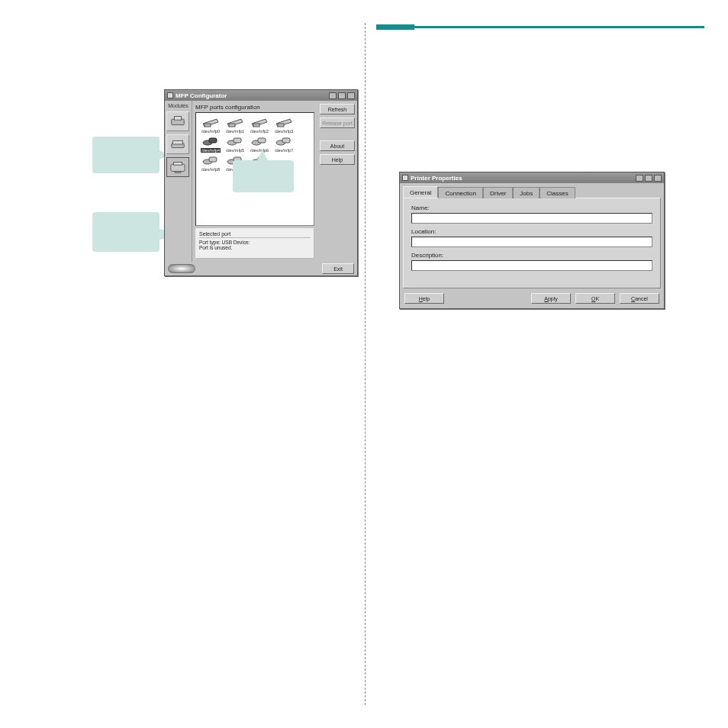 The image size is (728, 728). Describe the element at coordinates (595, 298) in the screenshot. I see `ok-button: OK` at that location.